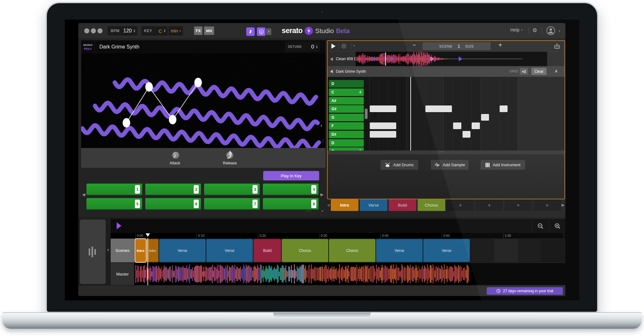 The image size is (644, 336). Describe the element at coordinates (344, 46) in the screenshot. I see `record-icon` at that location.